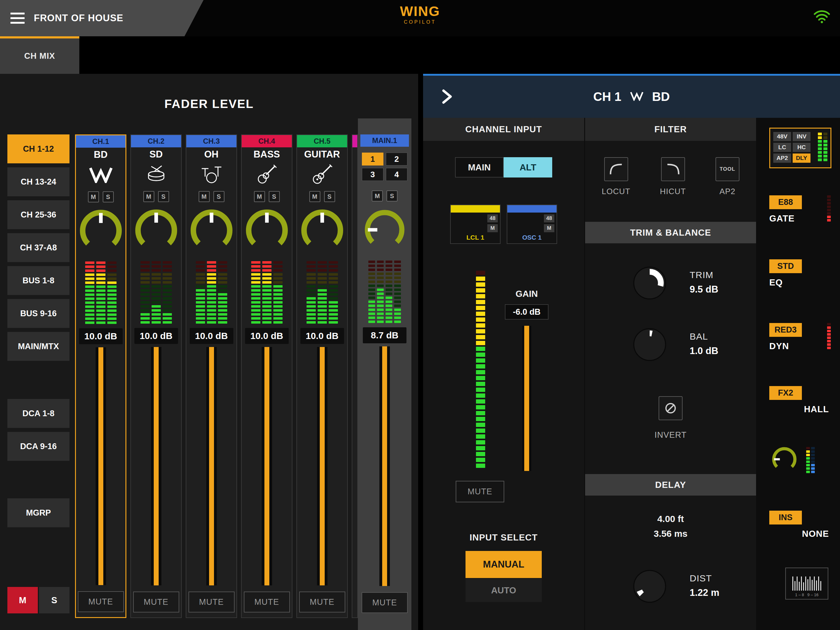 This screenshot has width=840, height=630. Describe the element at coordinates (782, 137) in the screenshot. I see `config-badge-48v: 48V` at that location.